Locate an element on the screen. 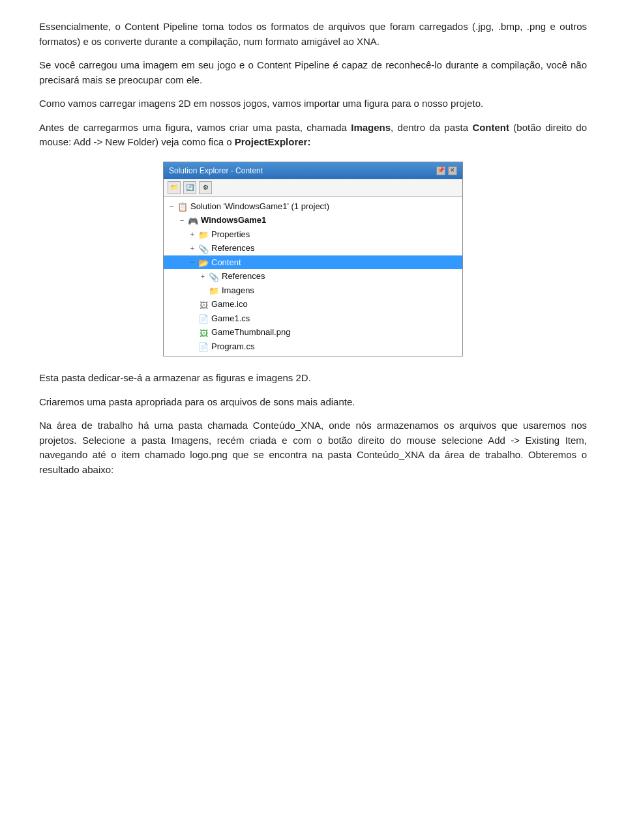 This screenshot has height=840, width=626. se-gameico-row: 🖼 Game.ico is located at coordinates (313, 304).